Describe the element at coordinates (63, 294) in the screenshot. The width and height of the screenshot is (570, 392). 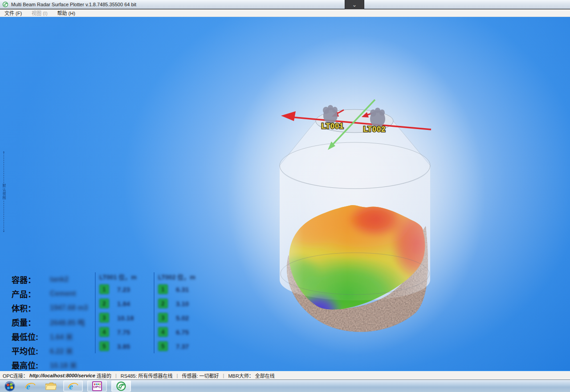
I see `info-value: Cement` at that location.